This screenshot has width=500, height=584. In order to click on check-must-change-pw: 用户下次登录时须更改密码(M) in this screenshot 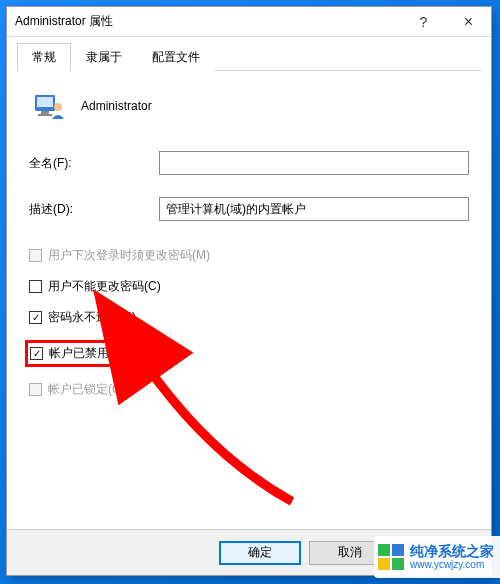, I will do `click(249, 256)`.